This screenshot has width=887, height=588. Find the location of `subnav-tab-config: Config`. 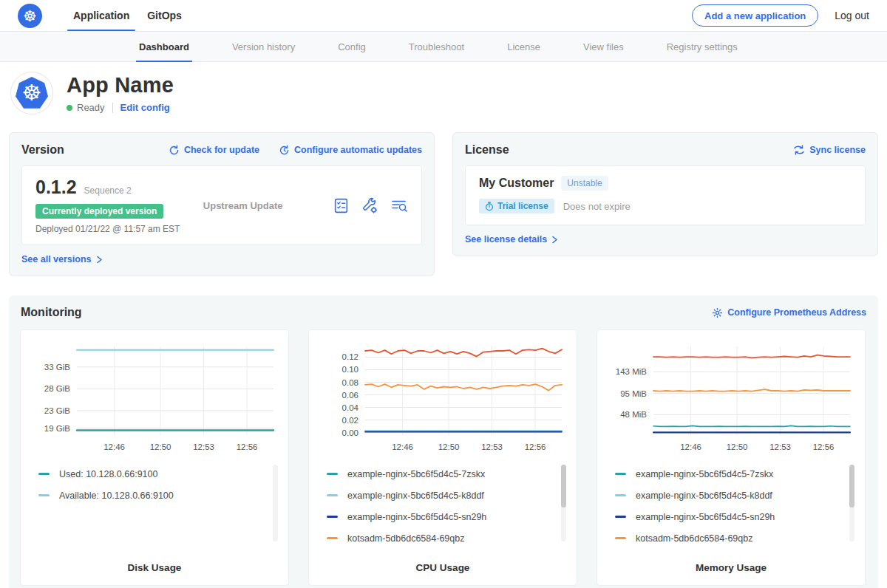

subnav-tab-config: Config is located at coordinates (352, 47).